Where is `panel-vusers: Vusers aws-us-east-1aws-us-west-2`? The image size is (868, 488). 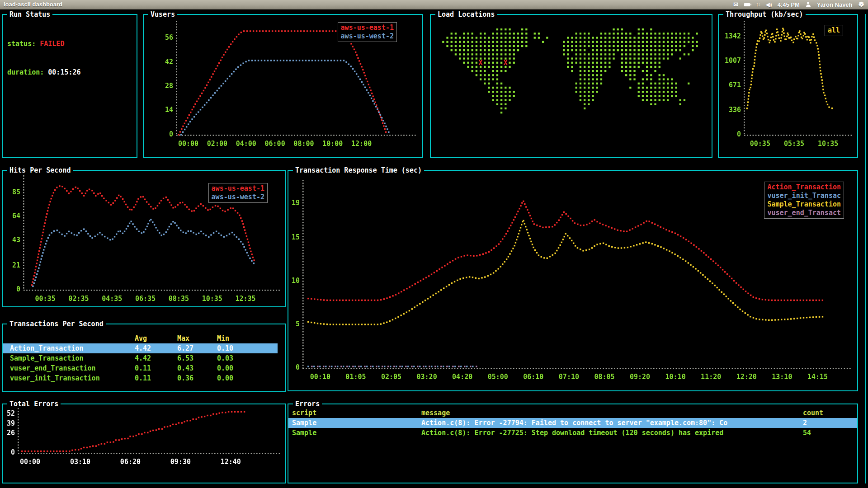
panel-vusers: Vusers aws-us-east-1aws-us-west-2 is located at coordinates (283, 86).